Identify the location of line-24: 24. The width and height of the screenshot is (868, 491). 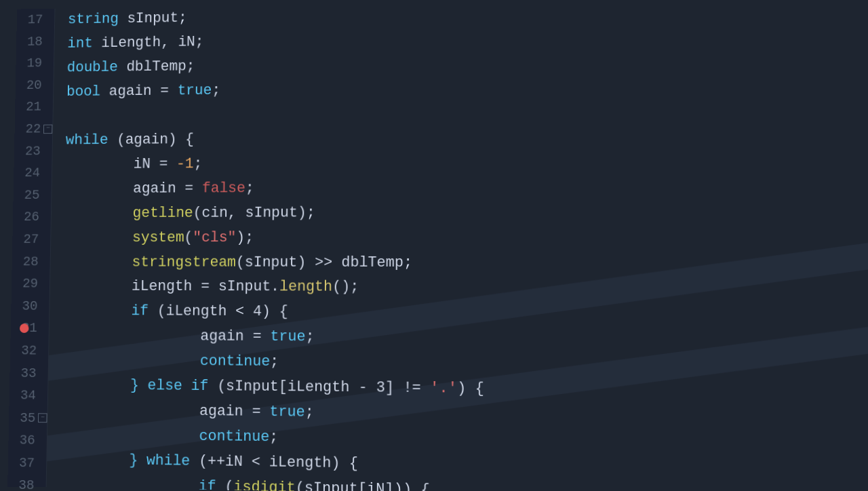
(33, 174).